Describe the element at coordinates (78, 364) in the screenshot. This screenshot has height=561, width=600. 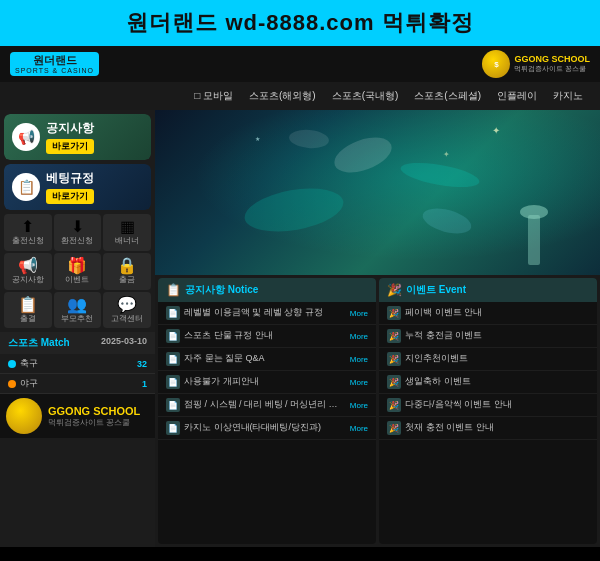
I see `match-soccer: 축구 32` at that location.